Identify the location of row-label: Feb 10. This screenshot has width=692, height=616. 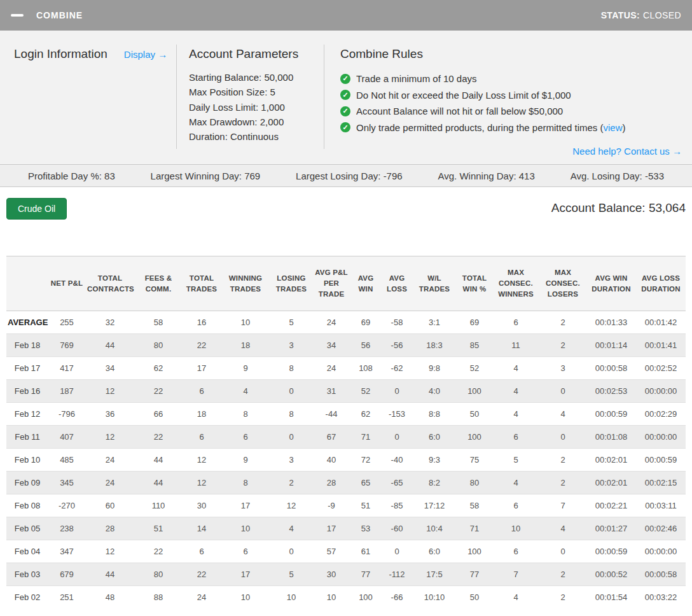
(27, 460).